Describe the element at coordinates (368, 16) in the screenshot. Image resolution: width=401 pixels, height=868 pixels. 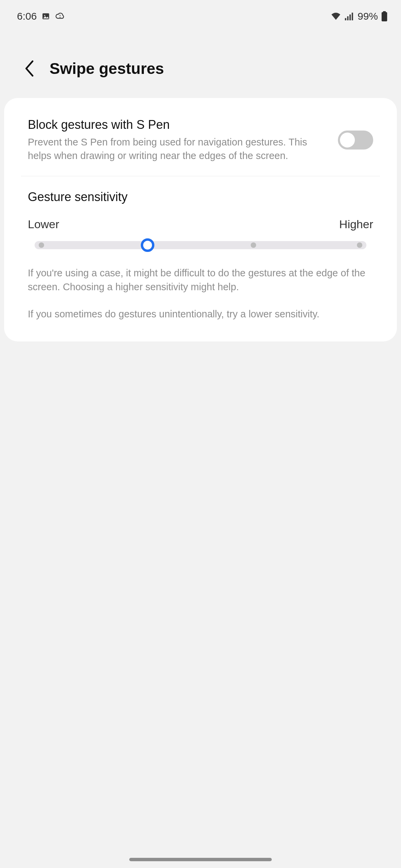
I see `battery-percent: 99%` at that location.